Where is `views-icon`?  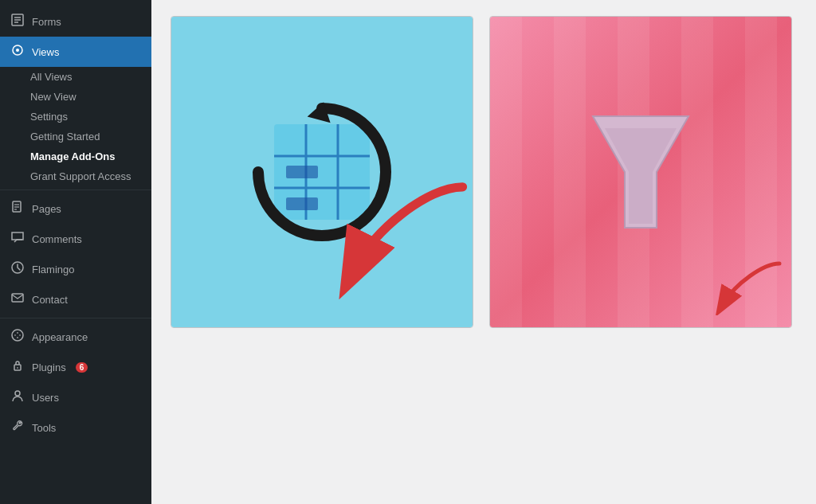 views-icon is located at coordinates (18, 52).